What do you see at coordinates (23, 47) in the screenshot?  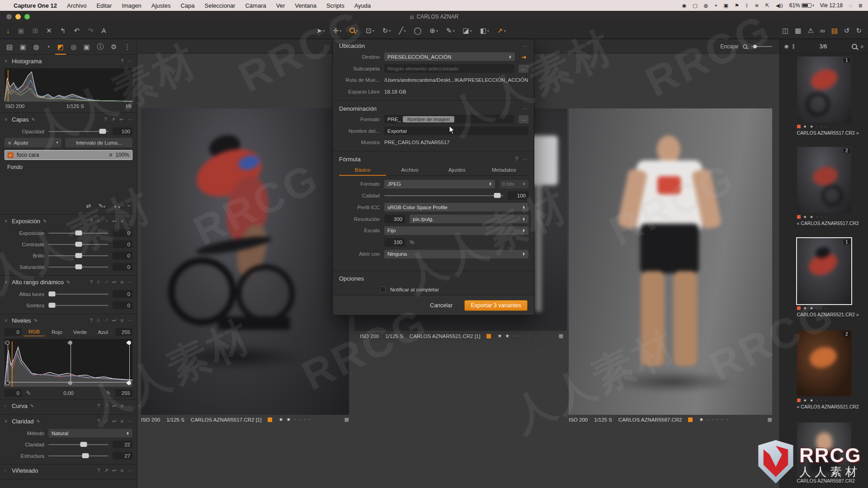 I see `tab-capture-icon: ▣` at bounding box center [23, 47].